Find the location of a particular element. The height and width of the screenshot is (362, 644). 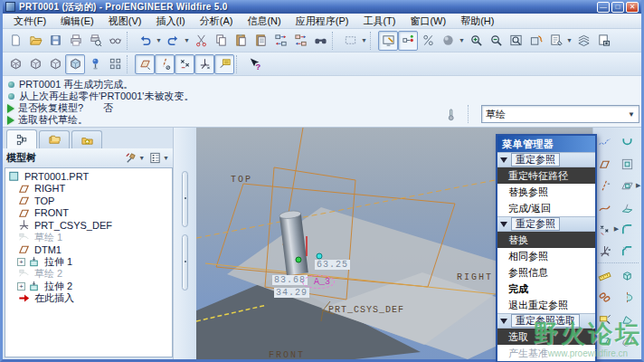

datum-axis-toggle-button is located at coordinates (165, 64).